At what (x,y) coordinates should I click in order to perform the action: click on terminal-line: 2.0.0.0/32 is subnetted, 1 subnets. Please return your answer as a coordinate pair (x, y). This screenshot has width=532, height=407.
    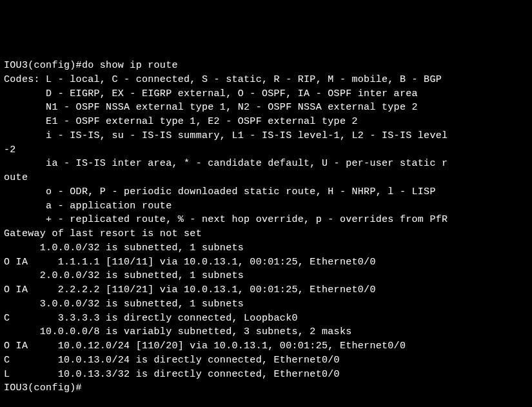
    Looking at the image, I should click on (266, 276).